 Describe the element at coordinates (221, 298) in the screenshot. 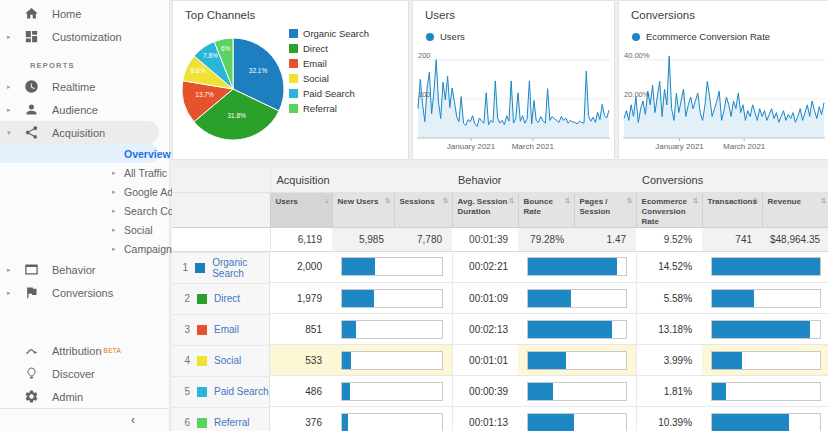

I see `channel-cell: 2Direct` at that location.